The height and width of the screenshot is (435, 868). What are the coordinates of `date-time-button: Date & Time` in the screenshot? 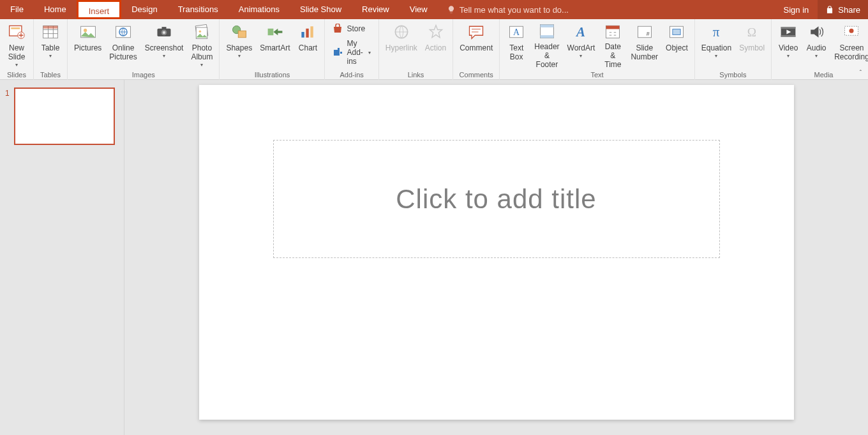 It's located at (613, 45).